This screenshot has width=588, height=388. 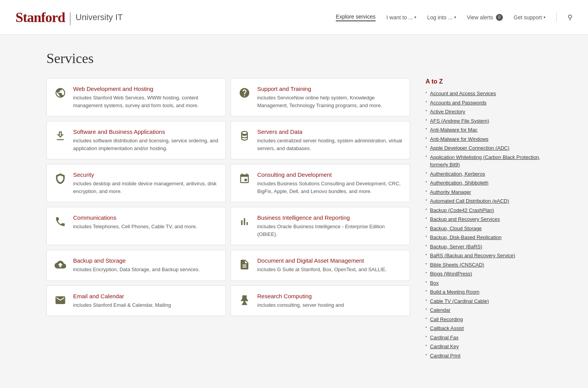 What do you see at coordinates (486, 161) in the screenshot?
I see `atoz-link: Application Whitelisting (Carbon Black P…` at bounding box center [486, 161].